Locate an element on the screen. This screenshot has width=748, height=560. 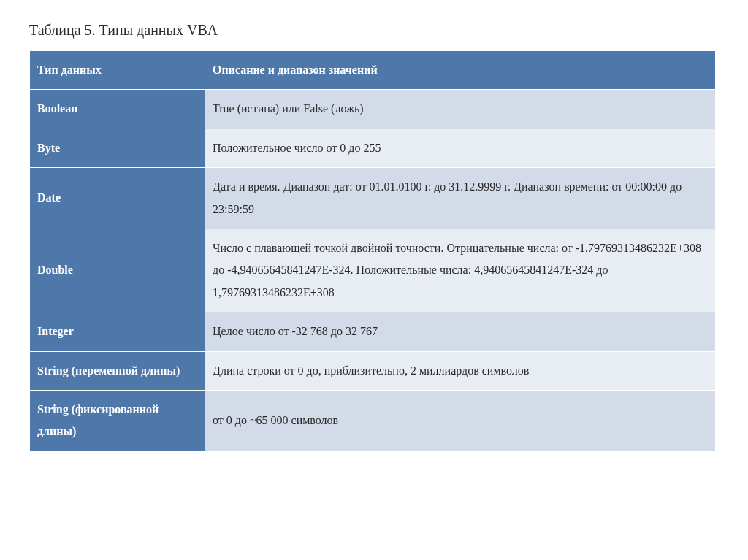
table-row: String (фиксированной длины) от 0 до ~65… is located at coordinates (373, 421).